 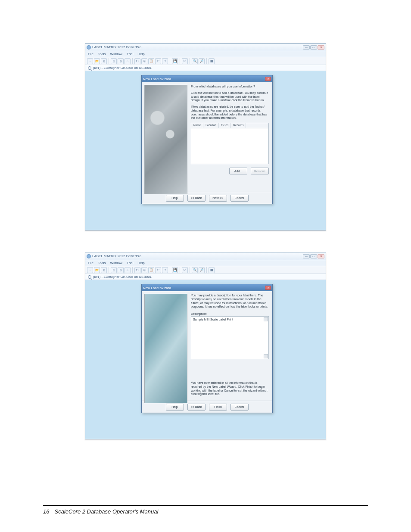 I want to click on finish-button: Finish, so click(x=218, y=407).